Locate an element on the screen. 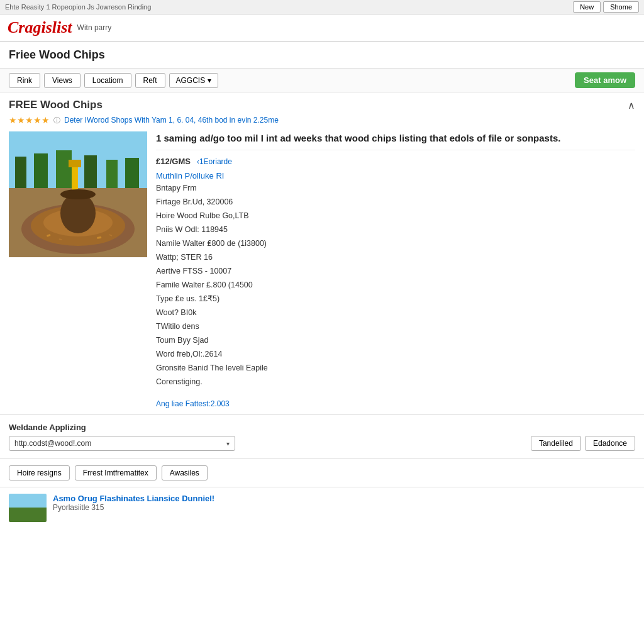 Image resolution: width=644 pixels, height=644 pixels. detail-line13: Word freb,Ol:.2614 is located at coordinates (396, 354).